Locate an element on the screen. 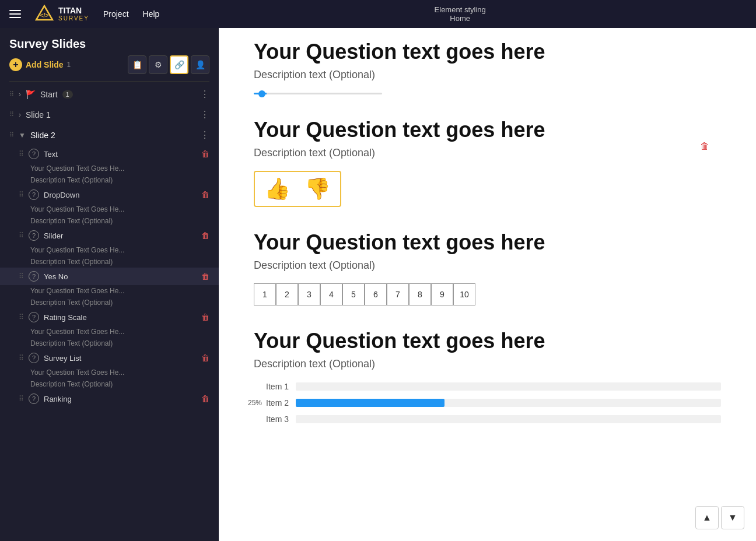  dropdown-sub1: Your Question Text Goes He... is located at coordinates (110, 209).